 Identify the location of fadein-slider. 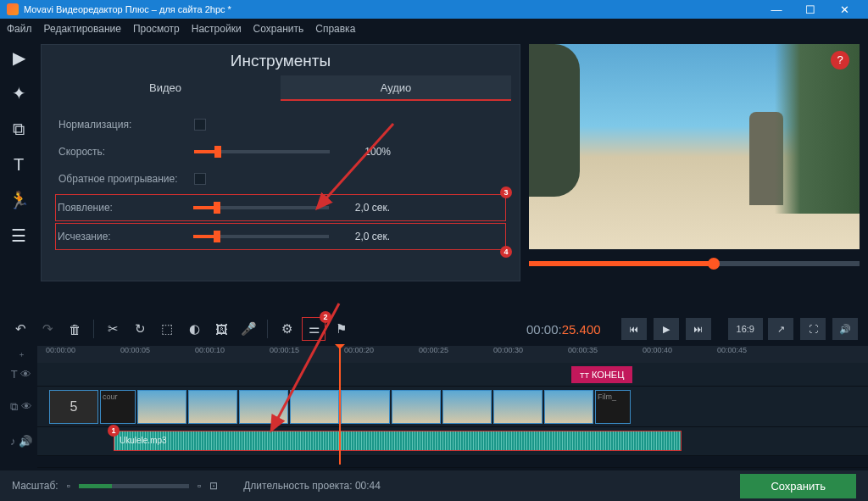
(261, 208).